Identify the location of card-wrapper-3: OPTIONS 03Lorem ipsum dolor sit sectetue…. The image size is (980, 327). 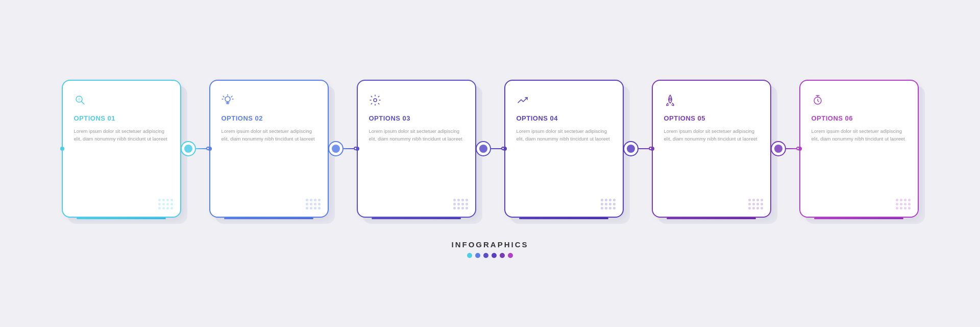
(416, 149).